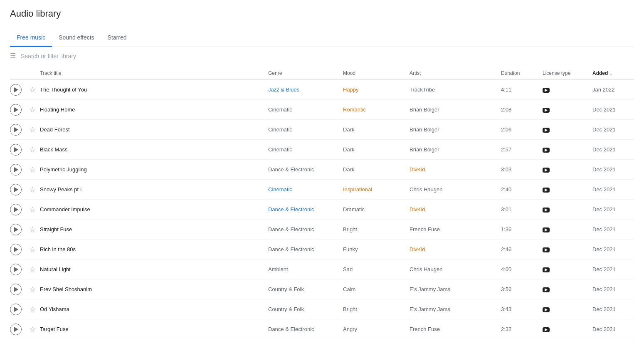 The width and height of the screenshot is (644, 346). What do you see at coordinates (76, 38) in the screenshot?
I see `tab-sound-effects: Sound effects` at bounding box center [76, 38].